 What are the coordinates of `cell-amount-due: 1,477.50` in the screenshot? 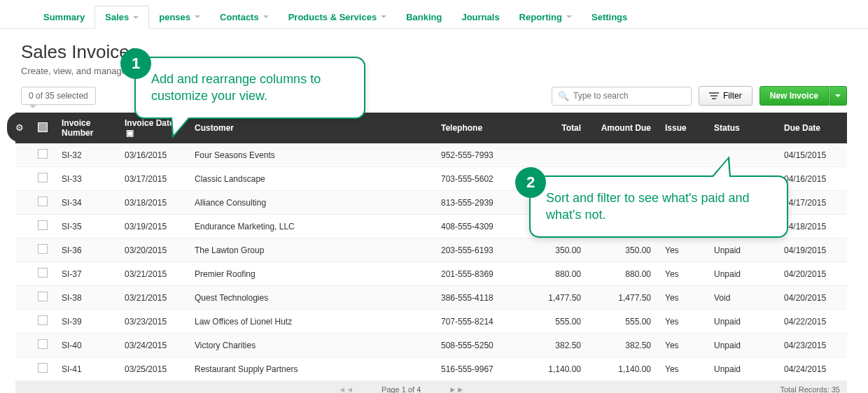 It's located at (623, 298).